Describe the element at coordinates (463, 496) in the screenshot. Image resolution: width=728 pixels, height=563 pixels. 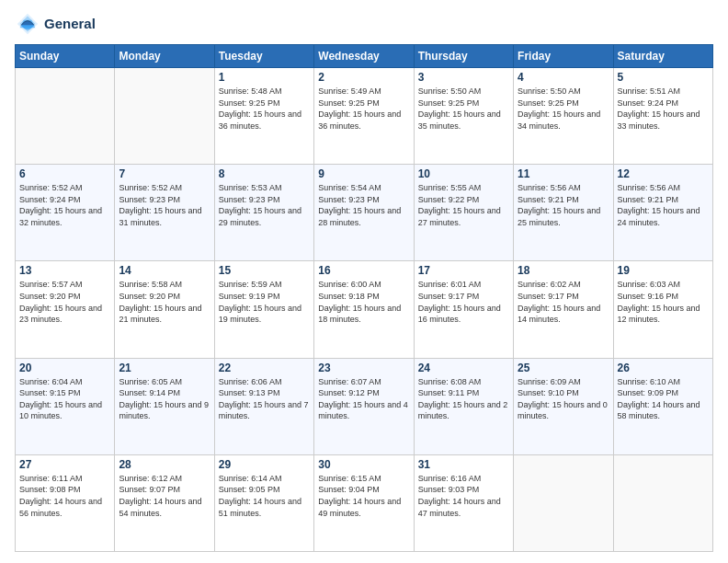
I see `day-info: Sunrise: 6:16 AM Sunset: 9:03 PM Dayligh…` at that location.